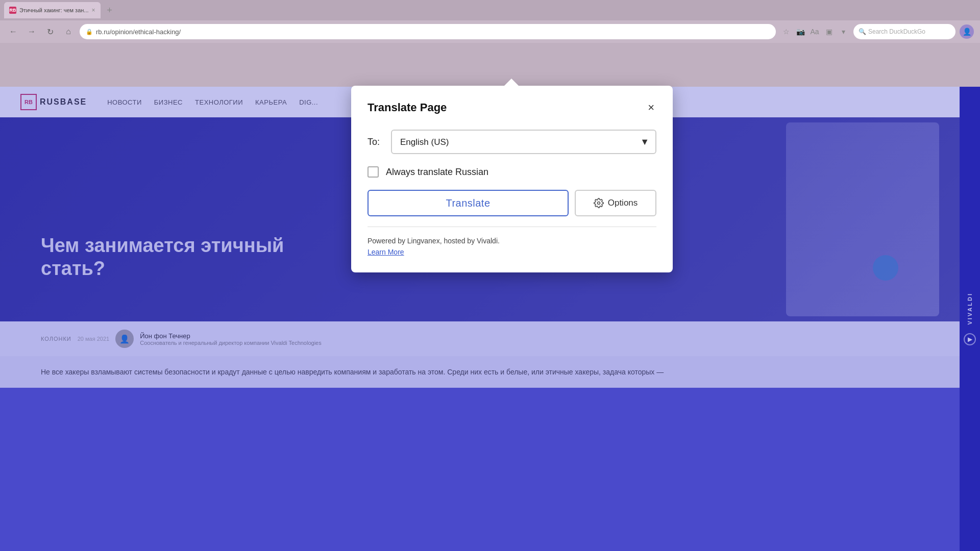 This screenshot has height=551, width=980. Describe the element at coordinates (524, 142) in the screenshot. I see `language-select: English (US) English (UK) Spanish French…` at that location.